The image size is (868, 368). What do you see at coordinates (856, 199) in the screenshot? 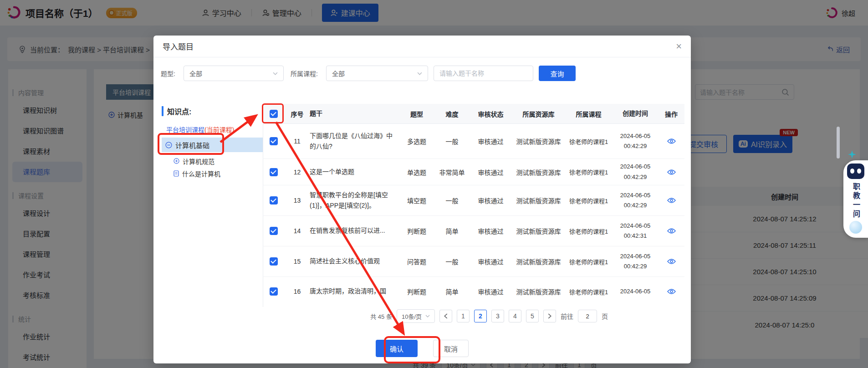
I see `assistant-pill: 职教一问` at bounding box center [856, 199].